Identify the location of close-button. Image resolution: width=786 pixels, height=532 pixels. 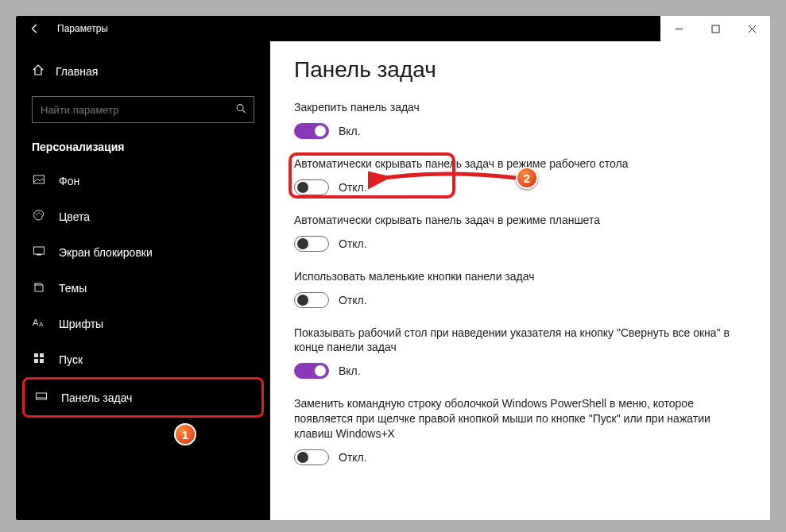
(752, 29).